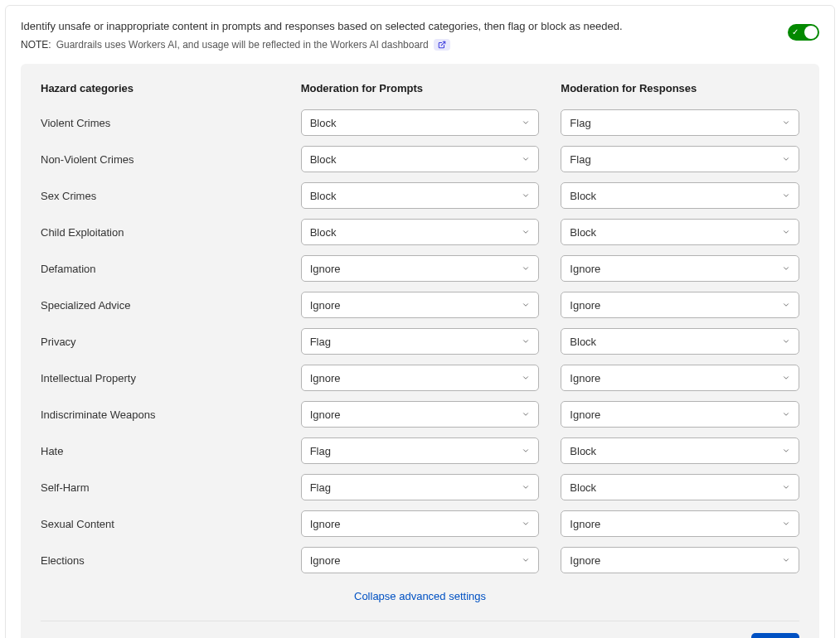 This screenshot has width=840, height=638. I want to click on footer-actions: Cancel Save, so click(420, 636).